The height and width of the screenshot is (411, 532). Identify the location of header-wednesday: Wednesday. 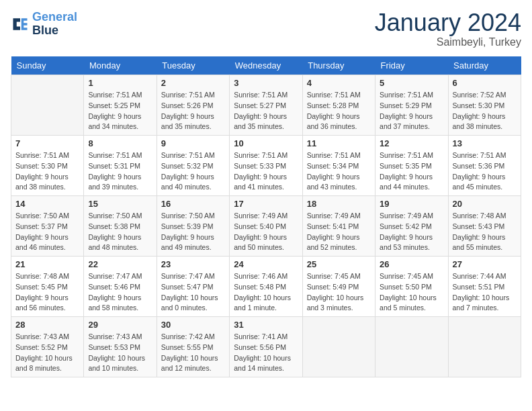
(266, 66).